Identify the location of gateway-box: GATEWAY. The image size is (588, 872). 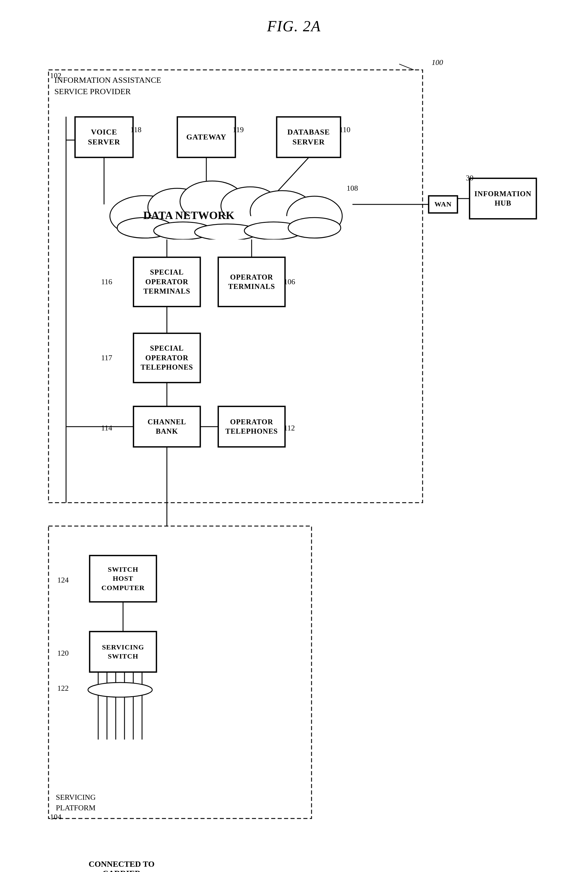
(206, 137).